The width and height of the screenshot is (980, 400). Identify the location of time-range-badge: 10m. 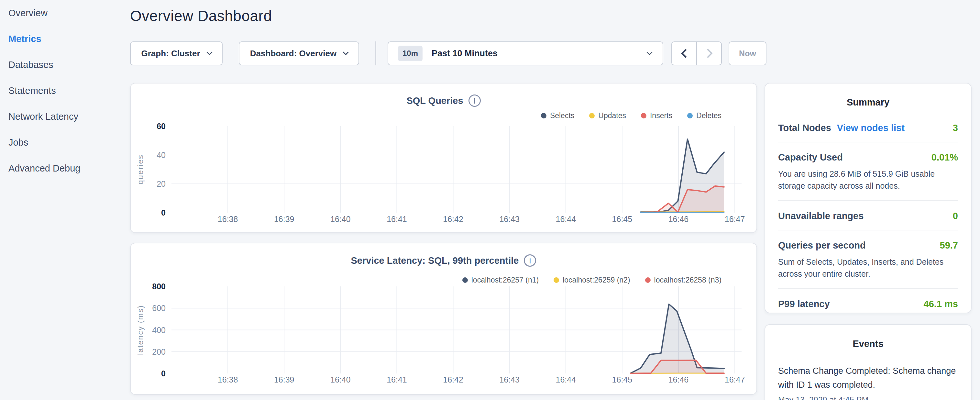
(410, 53).